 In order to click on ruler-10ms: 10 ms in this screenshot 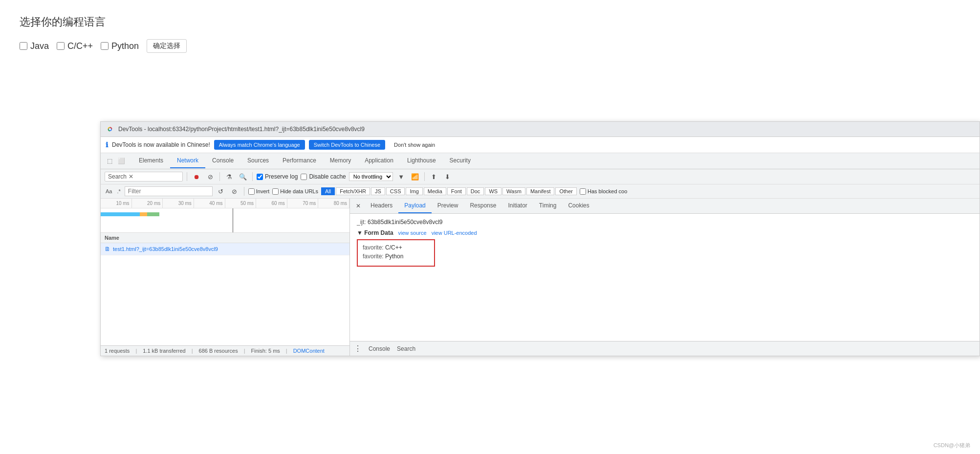, I will do `click(116, 204)`.